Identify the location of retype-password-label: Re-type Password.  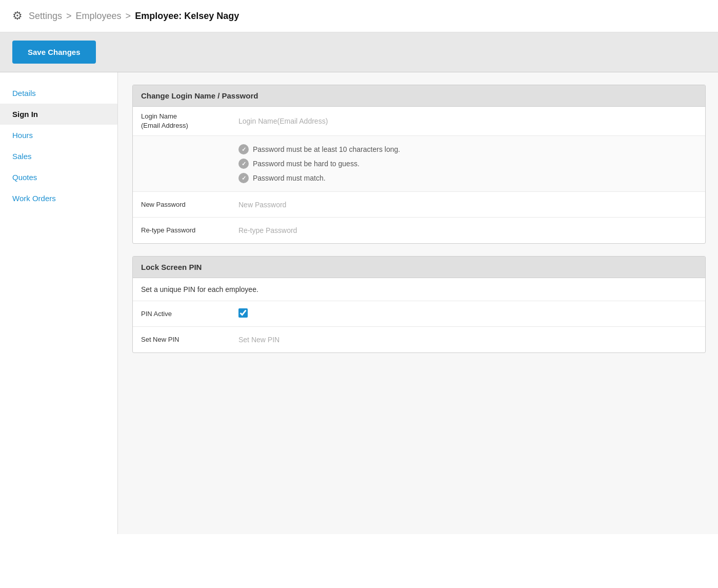
(182, 230).